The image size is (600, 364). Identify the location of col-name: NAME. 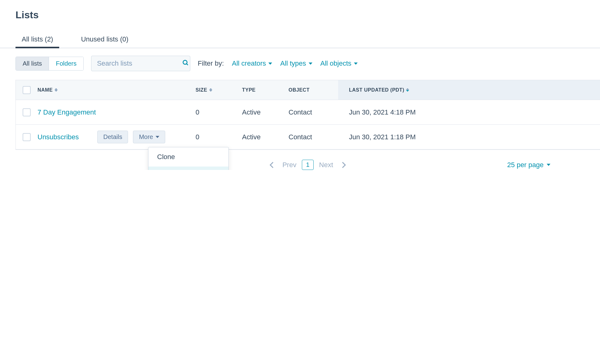
(117, 90).